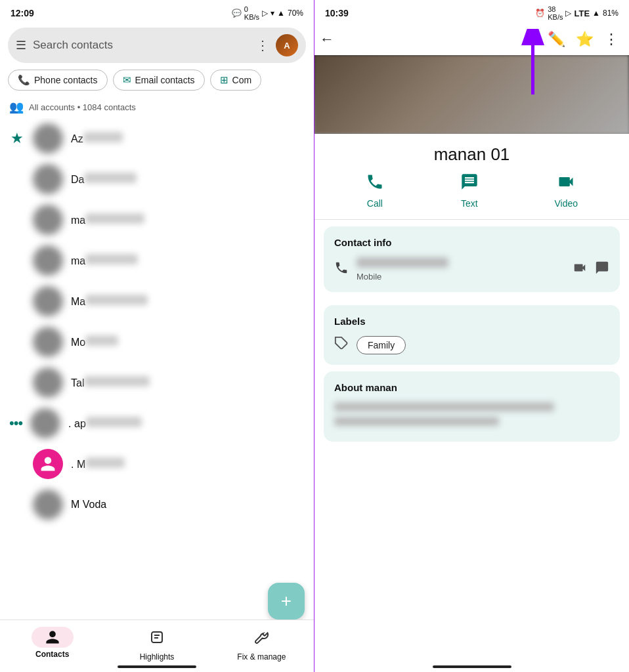 Image resolution: width=629 pixels, height=672 pixels. What do you see at coordinates (157, 505) in the screenshot?
I see `list-item: M Voda` at bounding box center [157, 505].